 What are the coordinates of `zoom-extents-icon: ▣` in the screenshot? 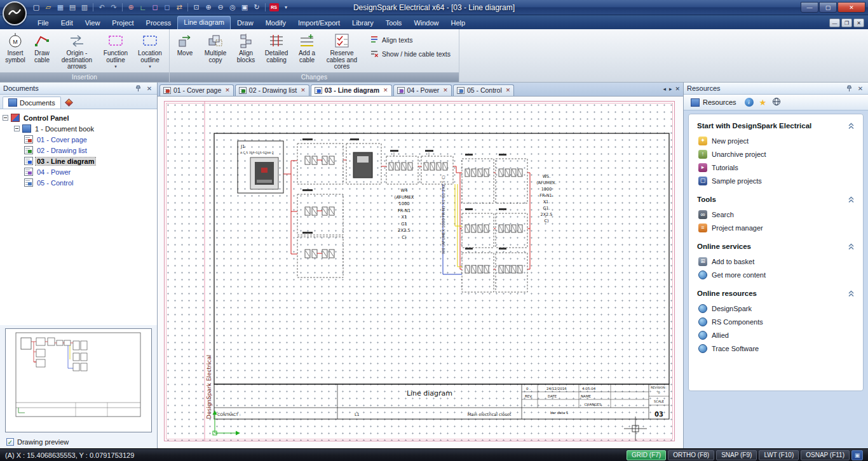 It's located at (245, 8).